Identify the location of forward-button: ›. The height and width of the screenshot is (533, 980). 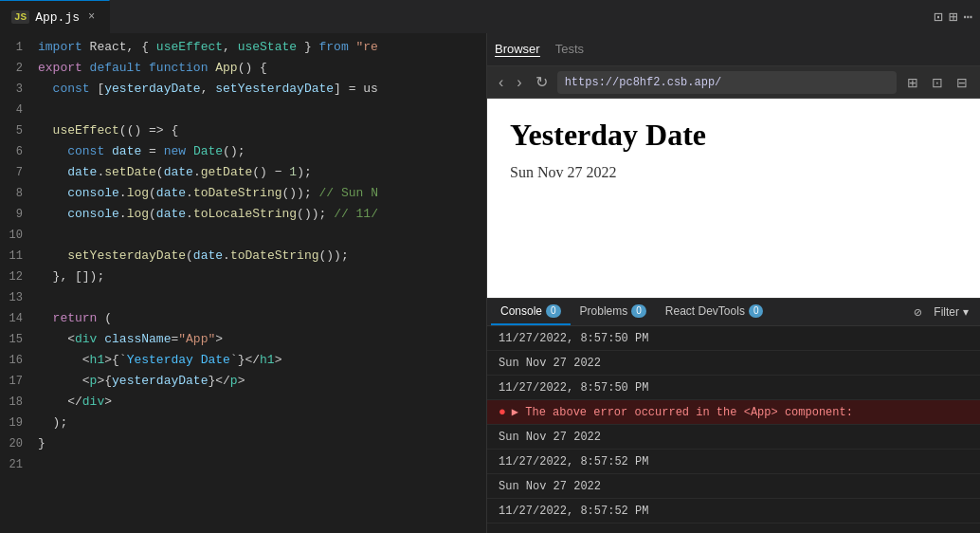
(519, 83).